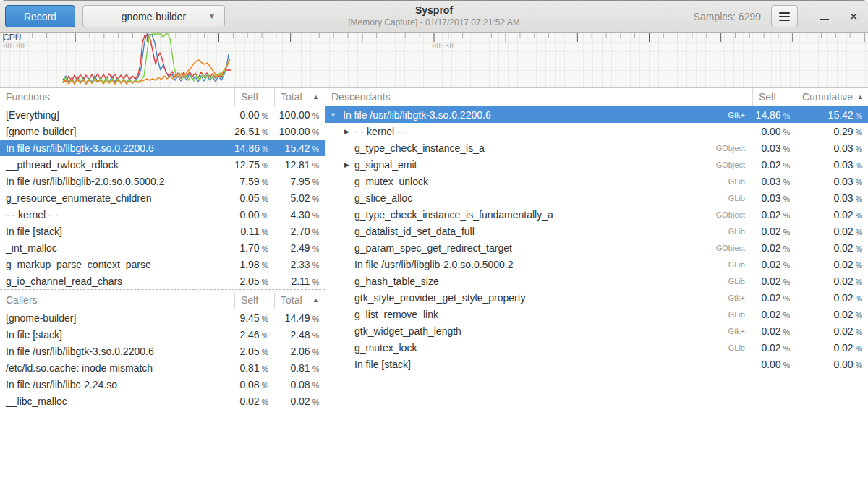  Describe the element at coordinates (597, 97) in the screenshot. I see `descendants-table-header: Descendants Self Cumulative▲` at that location.